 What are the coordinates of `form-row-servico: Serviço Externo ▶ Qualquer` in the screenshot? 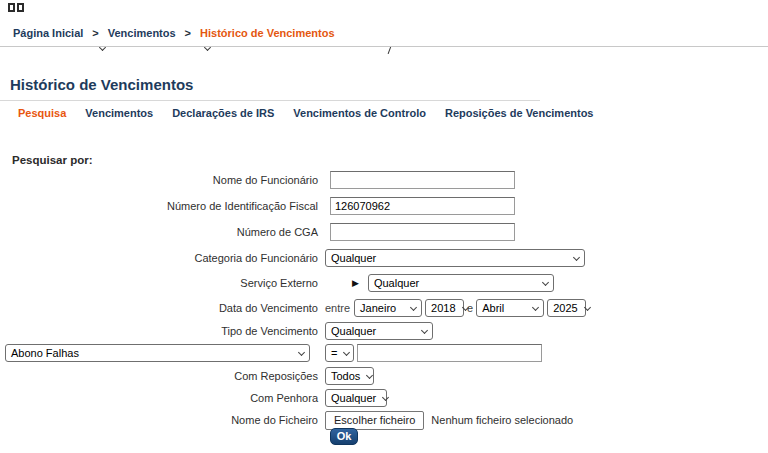 It's located at (384, 283).